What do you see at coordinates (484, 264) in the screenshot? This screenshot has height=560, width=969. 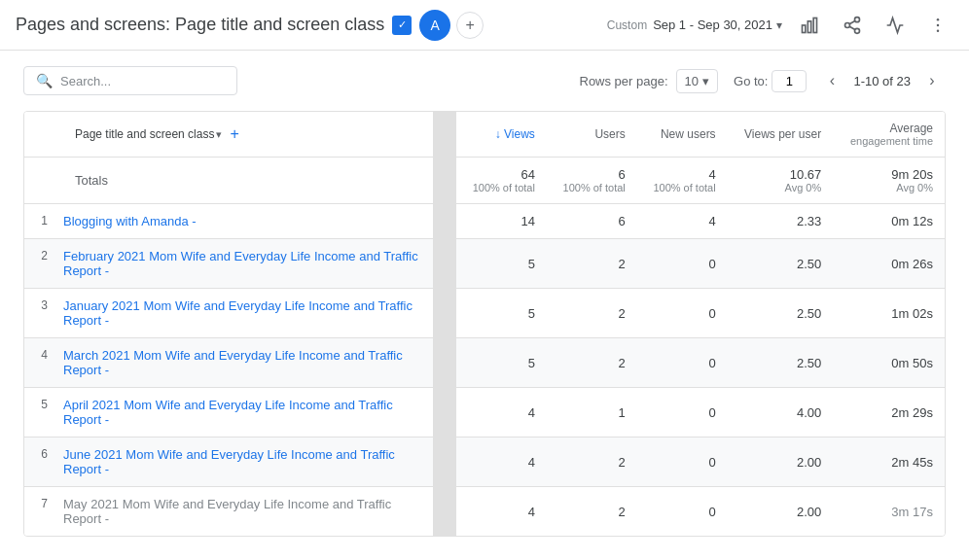 I see `table-row: 2 February 2021 Mom Wife and Everyday Li…` at bounding box center [484, 264].